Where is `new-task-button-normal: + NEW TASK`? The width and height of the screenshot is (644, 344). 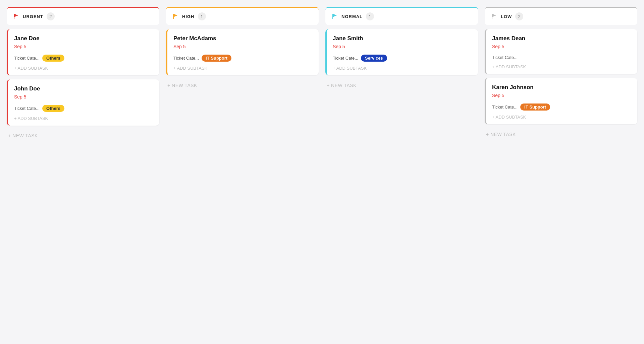 new-task-button-normal: + NEW TASK is located at coordinates (402, 85).